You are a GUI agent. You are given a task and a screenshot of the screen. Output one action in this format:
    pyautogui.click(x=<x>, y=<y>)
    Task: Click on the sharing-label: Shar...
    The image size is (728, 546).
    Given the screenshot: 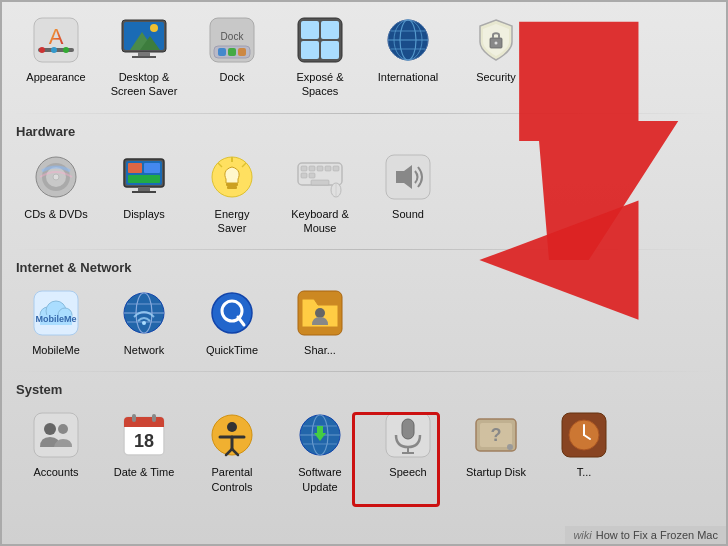 What is the action you would take?
    pyautogui.click(x=320, y=350)
    